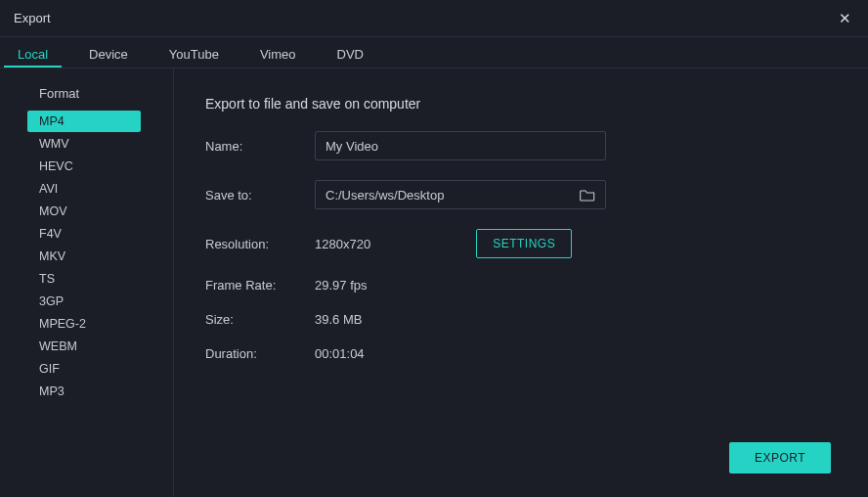  I want to click on settings-button: SETTINGS, so click(524, 244).